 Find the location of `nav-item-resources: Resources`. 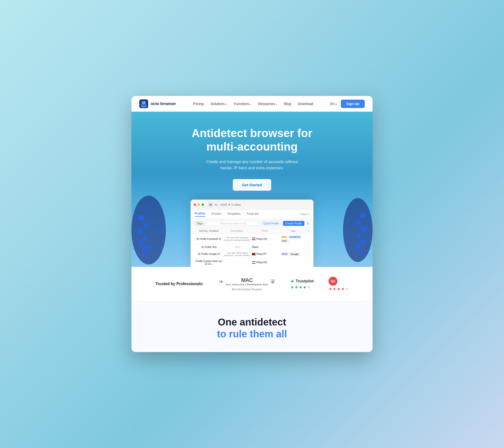

nav-item-resources: Resources is located at coordinates (268, 104).